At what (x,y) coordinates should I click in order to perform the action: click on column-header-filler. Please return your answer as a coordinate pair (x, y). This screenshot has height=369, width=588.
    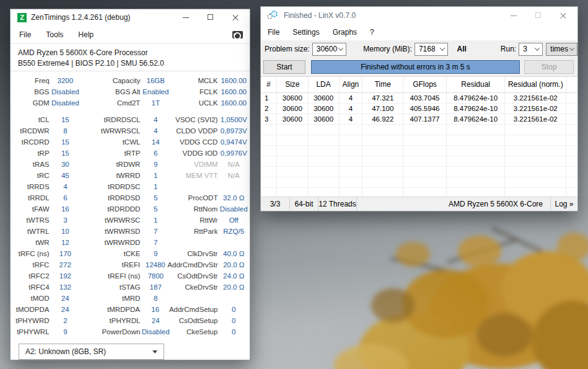
    Looking at the image, I should click on (572, 84).